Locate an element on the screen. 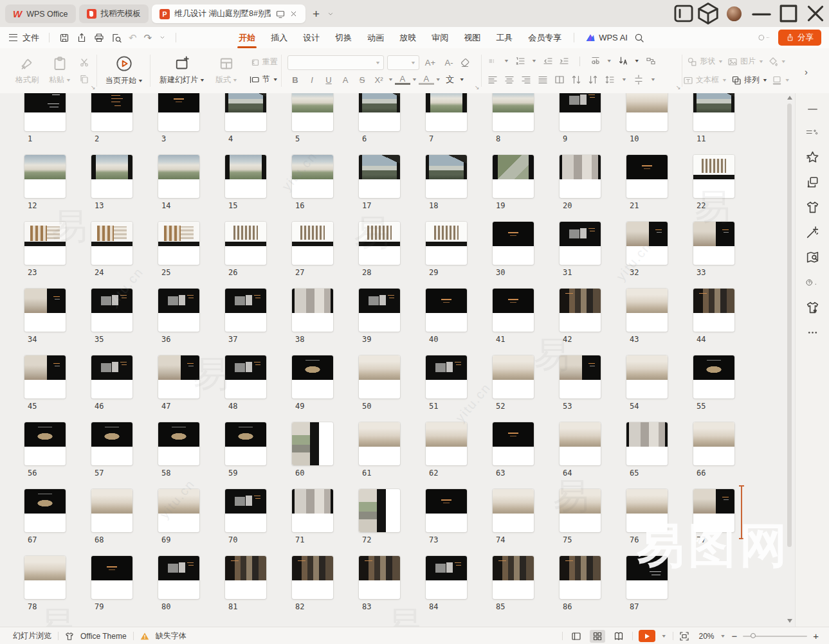 This screenshot has width=829, height=644. numbered-list-icon is located at coordinates (520, 61).